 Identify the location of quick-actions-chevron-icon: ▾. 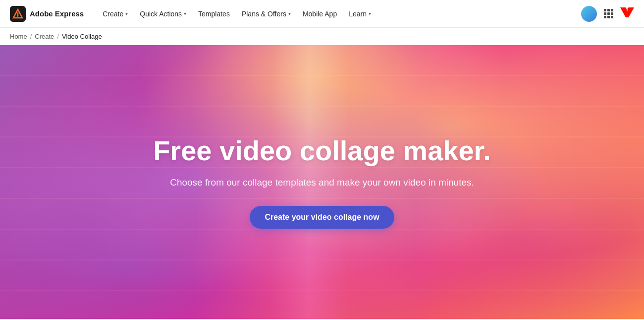
(185, 14).